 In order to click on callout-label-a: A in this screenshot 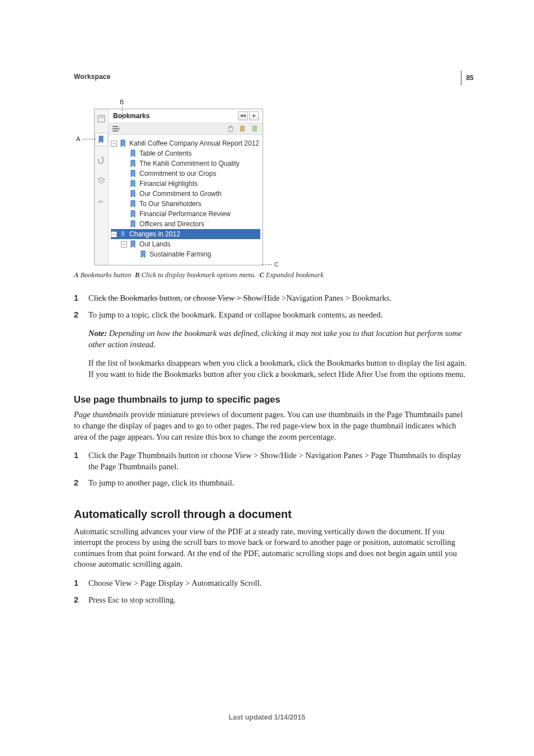, I will do `click(78, 139)`.